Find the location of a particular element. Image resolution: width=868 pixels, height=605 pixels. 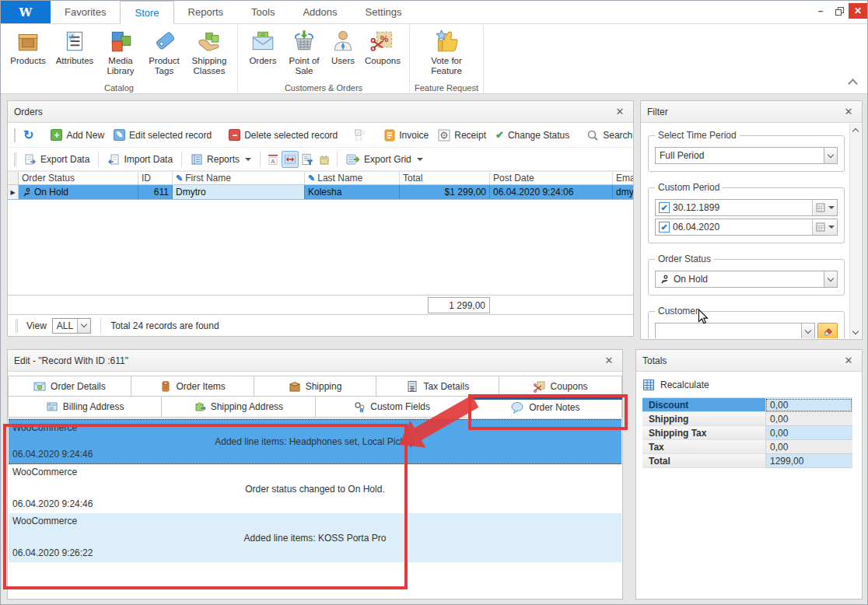

close-button: ✕ is located at coordinates (858, 11).